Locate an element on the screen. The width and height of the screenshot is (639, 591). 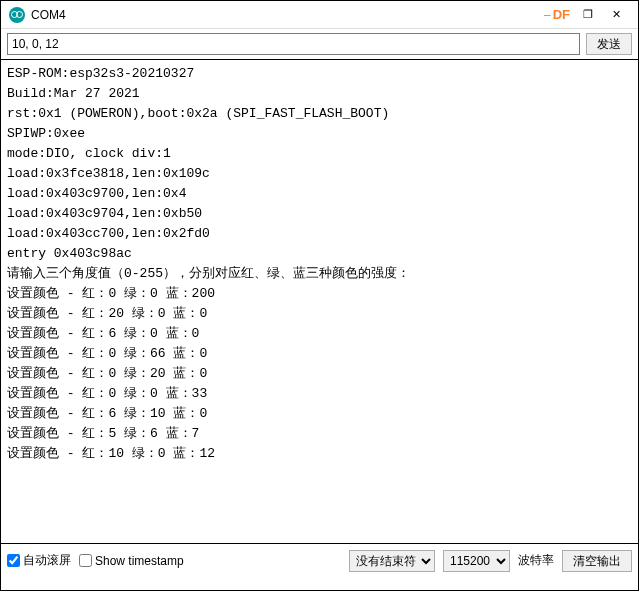
show-timestamp-checkbox is located at coordinates (86, 560).